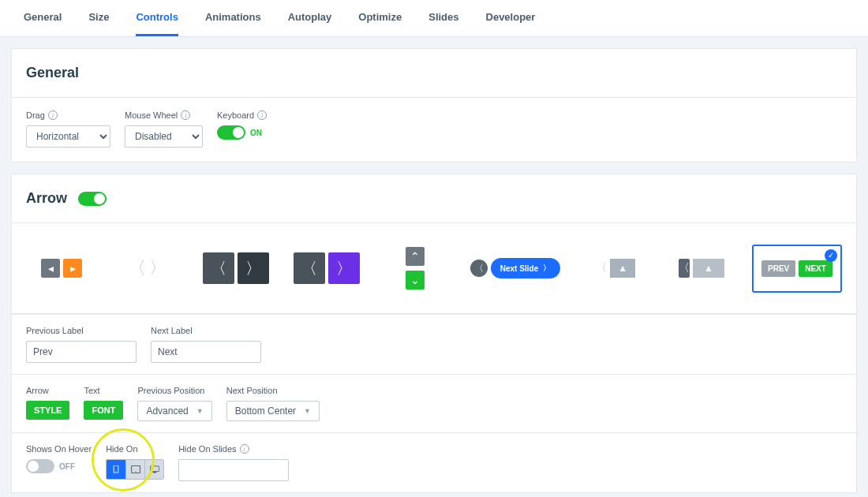  What do you see at coordinates (67, 467) in the screenshot?
I see `shows-on-hover-state: OFF` at bounding box center [67, 467].